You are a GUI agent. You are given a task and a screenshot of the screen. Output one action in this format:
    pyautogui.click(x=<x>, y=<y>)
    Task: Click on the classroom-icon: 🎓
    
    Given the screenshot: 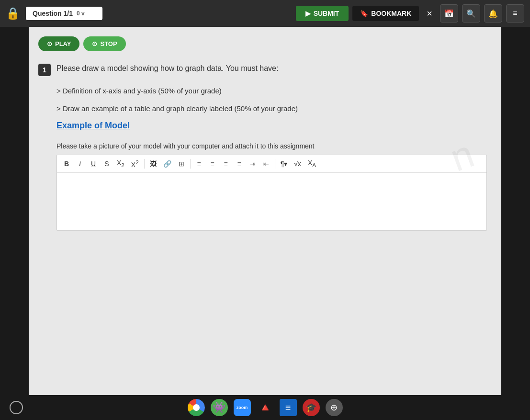 What is the action you would take?
    pyautogui.click(x=311, y=408)
    